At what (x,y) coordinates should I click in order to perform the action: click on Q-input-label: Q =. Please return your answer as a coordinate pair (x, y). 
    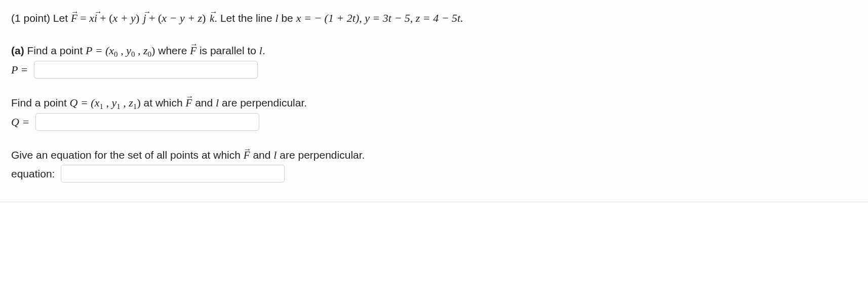
    Looking at the image, I should click on (20, 122).